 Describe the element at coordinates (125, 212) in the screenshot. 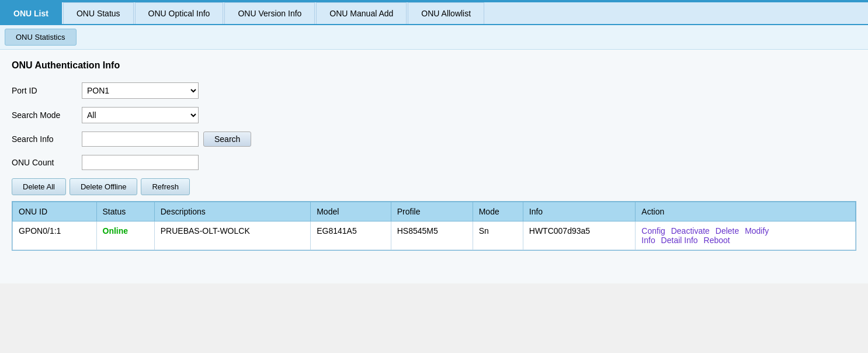

I see `col-header-status: Status` at that location.